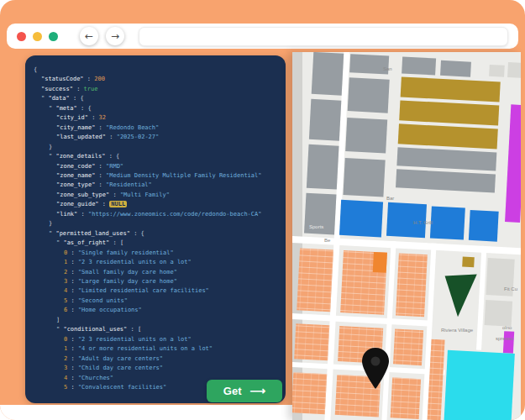 This screenshot has height=420, width=525. What do you see at coordinates (500, 292) in the screenshot?
I see `zone-buildings-right` at bounding box center [500, 292].